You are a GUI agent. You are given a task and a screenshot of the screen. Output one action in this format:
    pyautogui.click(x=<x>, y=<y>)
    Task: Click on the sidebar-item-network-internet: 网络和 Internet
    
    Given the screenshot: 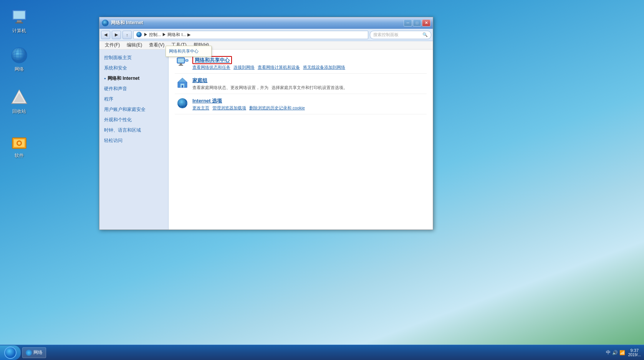 What is the action you would take?
    pyautogui.click(x=134, y=78)
    